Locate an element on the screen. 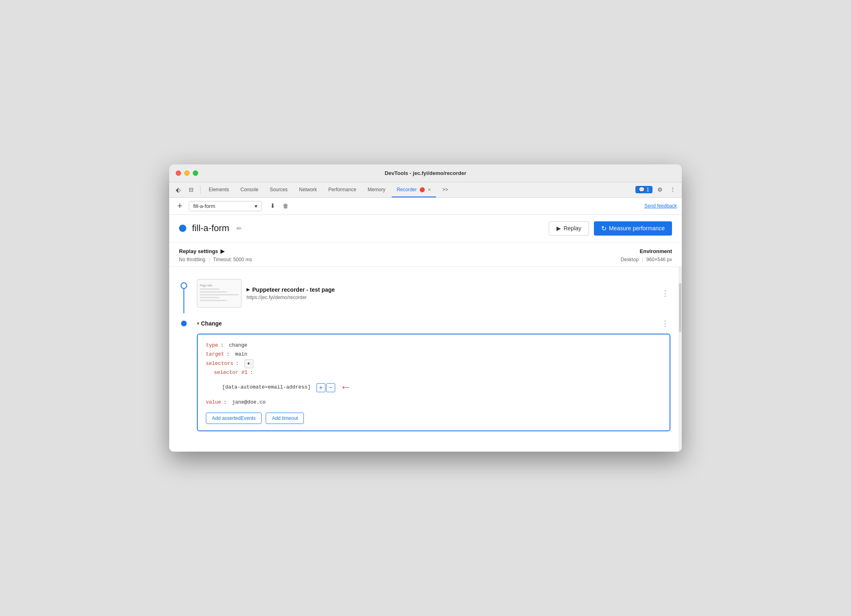  recording-select-label: fill-a-form is located at coordinates (204, 206).